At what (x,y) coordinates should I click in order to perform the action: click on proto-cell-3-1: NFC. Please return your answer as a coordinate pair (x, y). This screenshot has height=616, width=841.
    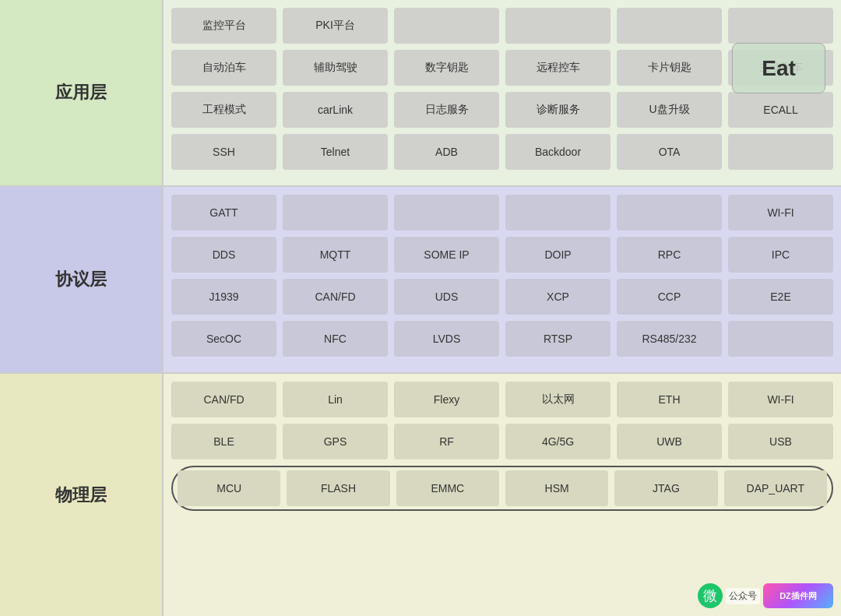
    Looking at the image, I should click on (335, 339).